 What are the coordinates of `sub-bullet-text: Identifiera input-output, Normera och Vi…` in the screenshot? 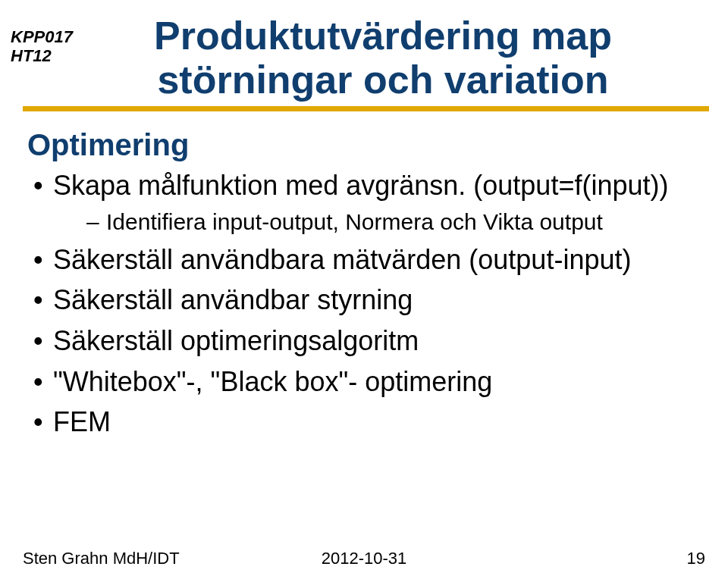 It's located at (355, 221).